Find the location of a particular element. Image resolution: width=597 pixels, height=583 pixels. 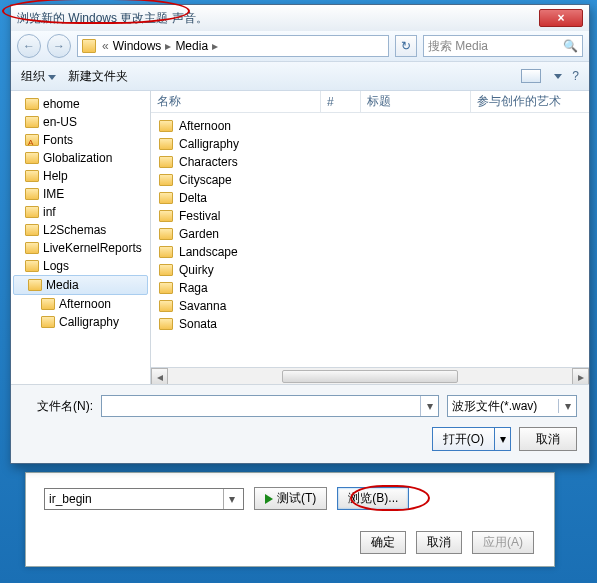

scroll-right-button: ▸ is located at coordinates (580, 376).